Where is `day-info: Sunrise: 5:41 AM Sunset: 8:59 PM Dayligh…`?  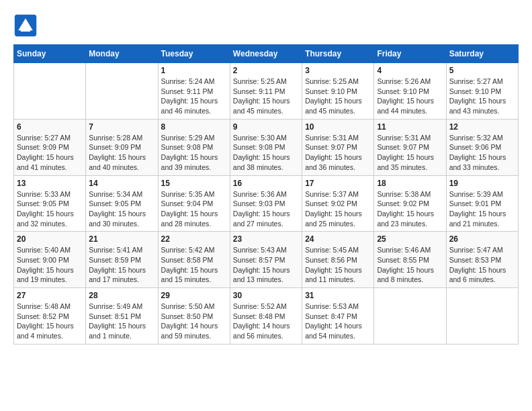 day-info: Sunrise: 5:41 AM Sunset: 8:59 PM Dayligh… is located at coordinates (122, 265).